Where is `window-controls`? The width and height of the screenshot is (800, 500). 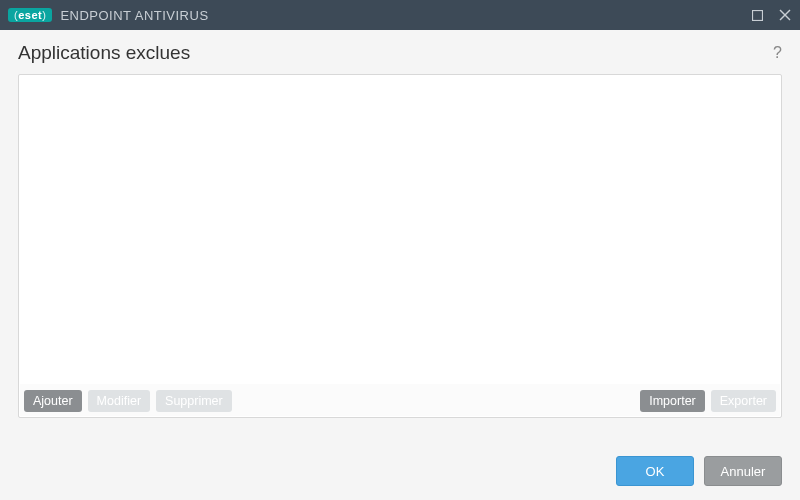
window-controls is located at coordinates (771, 15).